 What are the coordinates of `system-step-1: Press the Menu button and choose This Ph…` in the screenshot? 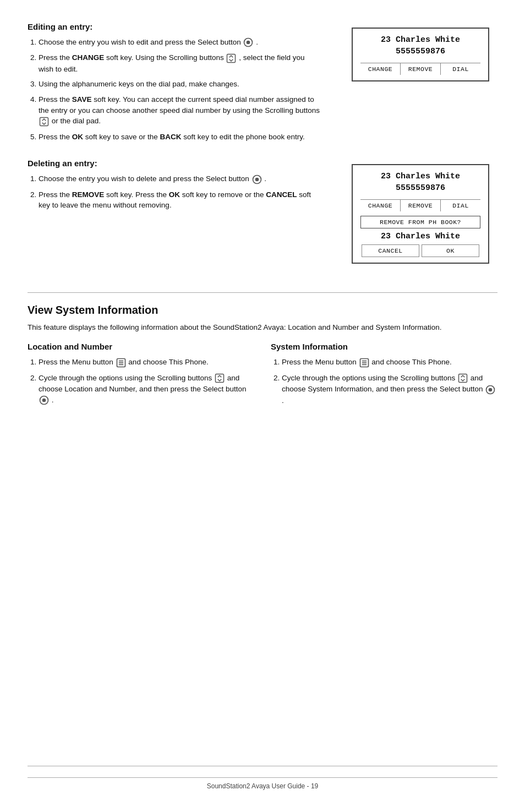 It's located at (390, 362).